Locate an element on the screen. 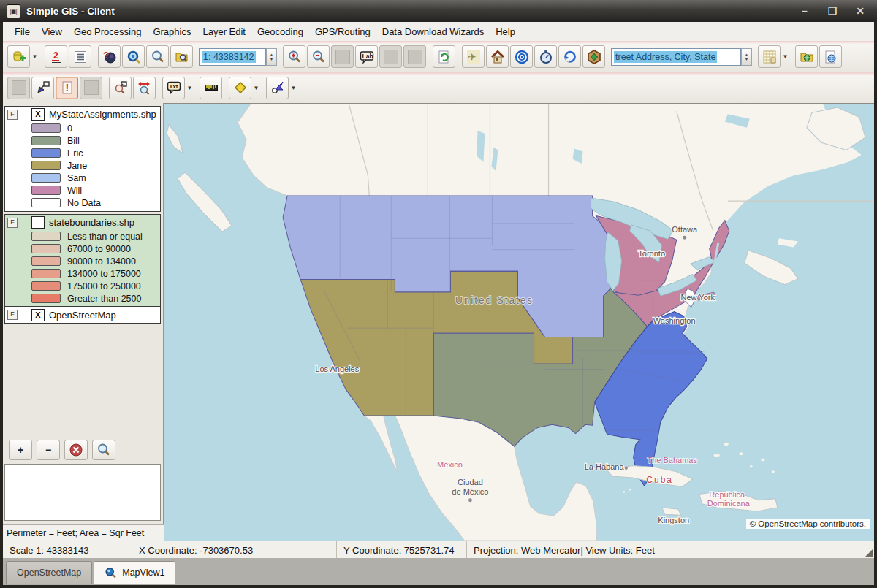 The image size is (877, 588). gps-plane-button: ✈ is located at coordinates (474, 57).